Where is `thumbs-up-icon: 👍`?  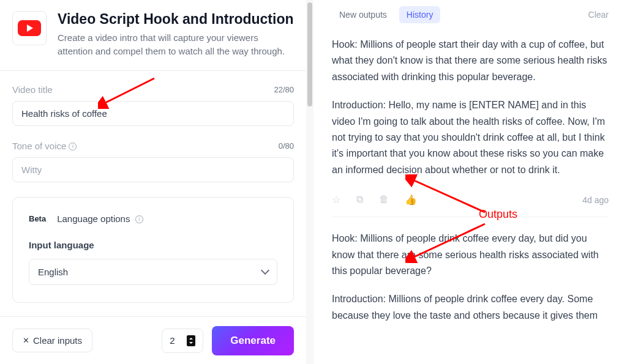 thumbs-up-icon: 👍 is located at coordinates (411, 199).